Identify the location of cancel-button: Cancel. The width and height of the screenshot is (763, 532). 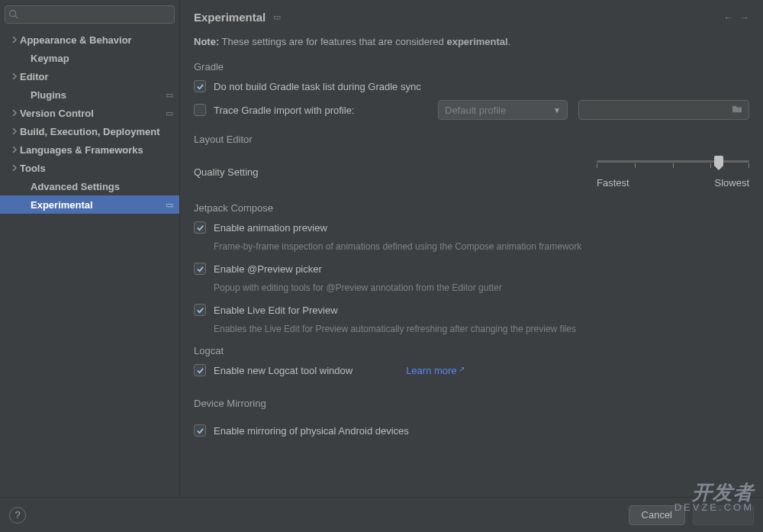
(657, 515).